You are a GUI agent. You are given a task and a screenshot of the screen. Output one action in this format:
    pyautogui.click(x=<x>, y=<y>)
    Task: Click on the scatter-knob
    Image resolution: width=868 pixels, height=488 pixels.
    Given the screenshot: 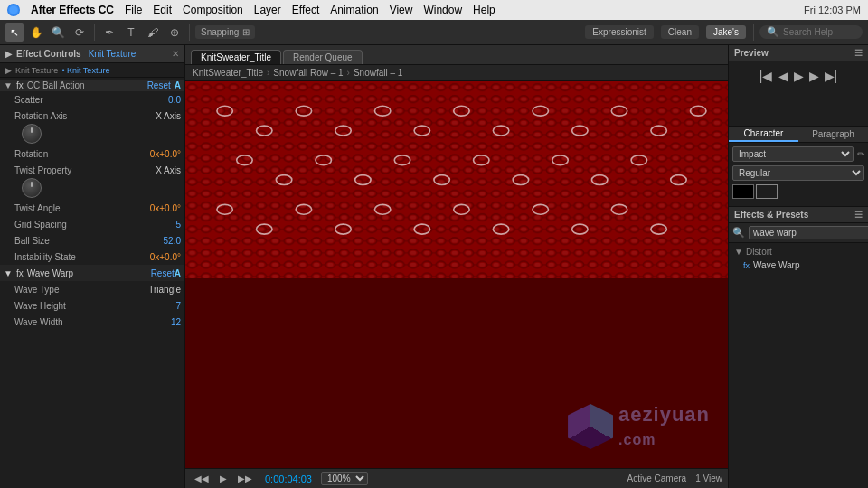 What is the action you would take?
    pyautogui.click(x=32, y=134)
    